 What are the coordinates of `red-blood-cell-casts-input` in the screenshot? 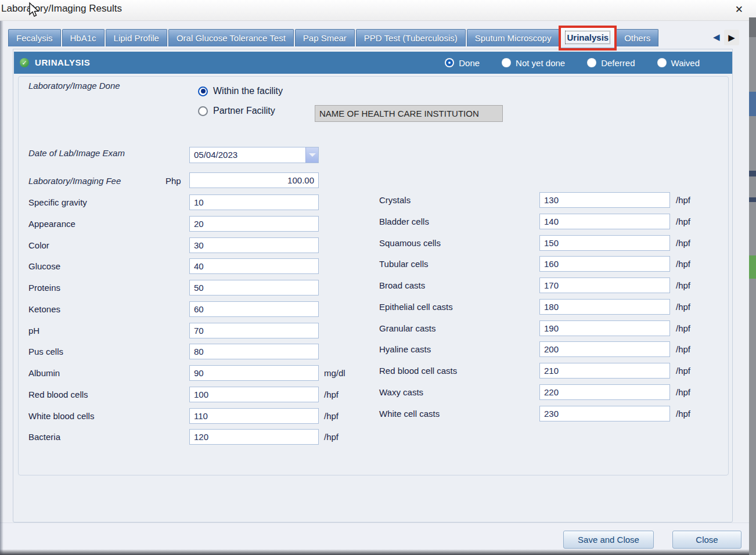 It's located at (605, 370).